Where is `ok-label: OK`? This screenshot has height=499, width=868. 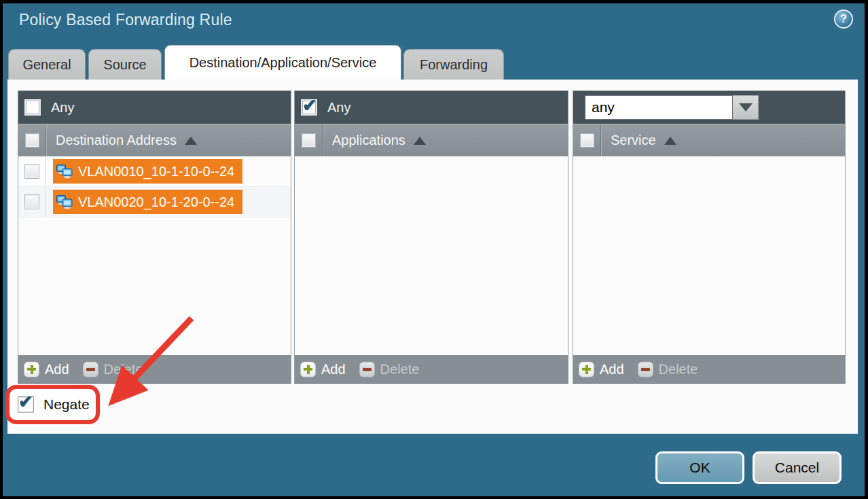
ok-label: OK is located at coordinates (700, 468).